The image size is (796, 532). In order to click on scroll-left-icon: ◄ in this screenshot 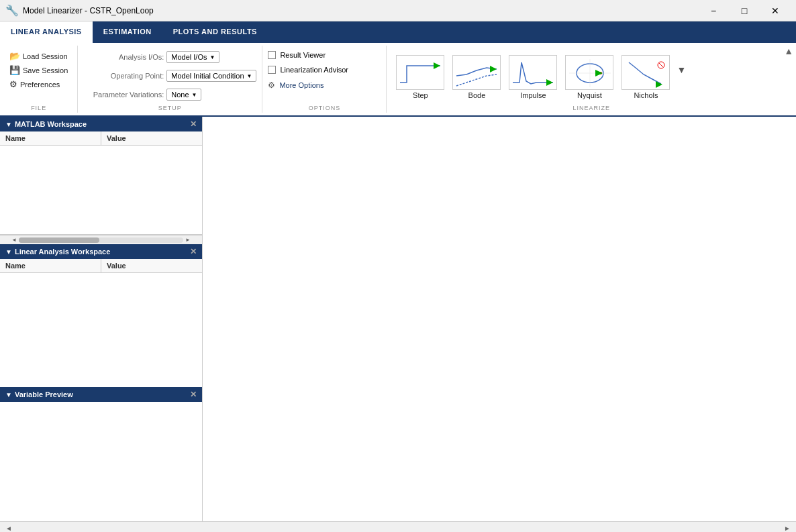, I will do `click(14, 240)`.